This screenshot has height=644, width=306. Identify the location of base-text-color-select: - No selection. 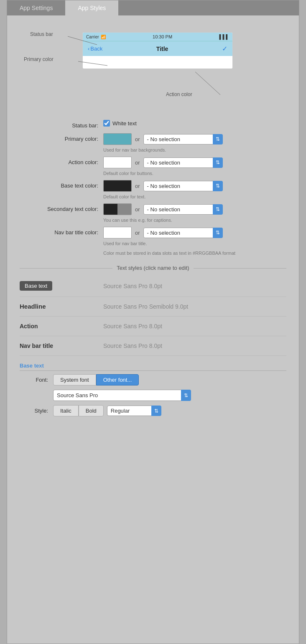
(183, 186).